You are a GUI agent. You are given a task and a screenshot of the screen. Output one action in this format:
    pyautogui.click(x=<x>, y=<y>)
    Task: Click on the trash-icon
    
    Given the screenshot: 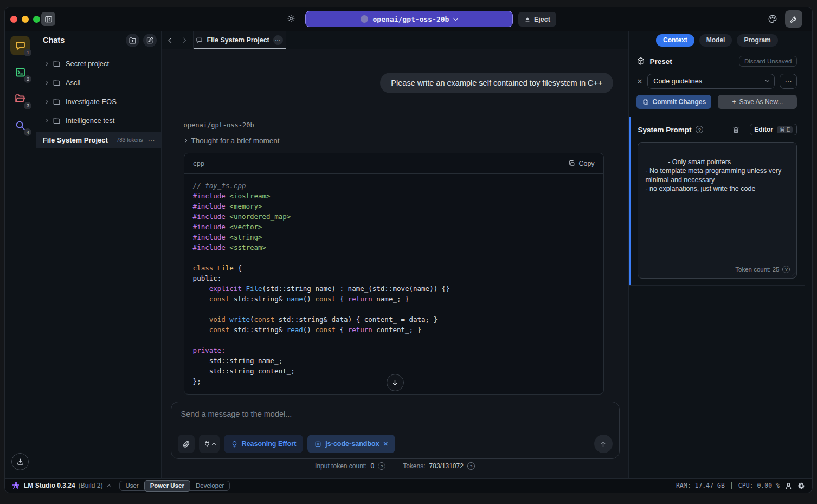 What is the action you would take?
    pyautogui.click(x=736, y=130)
    